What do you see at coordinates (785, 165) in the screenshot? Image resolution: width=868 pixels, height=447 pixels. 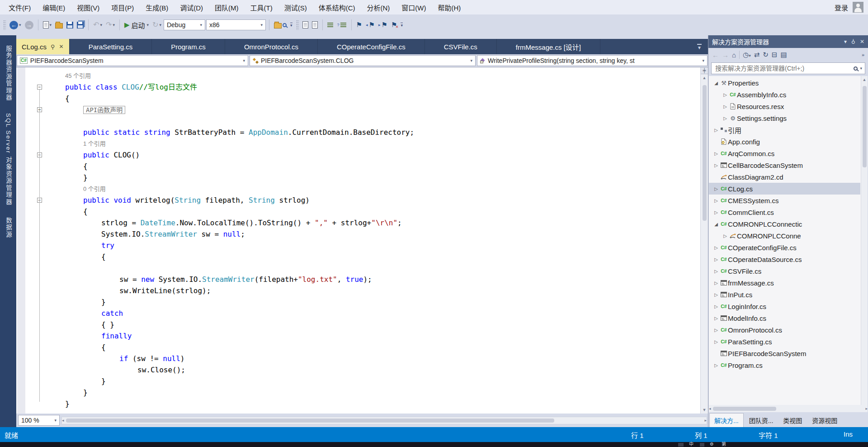 I see `tree-item-cellbarcodescansystem: ▷CellBarcodeScanSystem` at bounding box center [785, 165].